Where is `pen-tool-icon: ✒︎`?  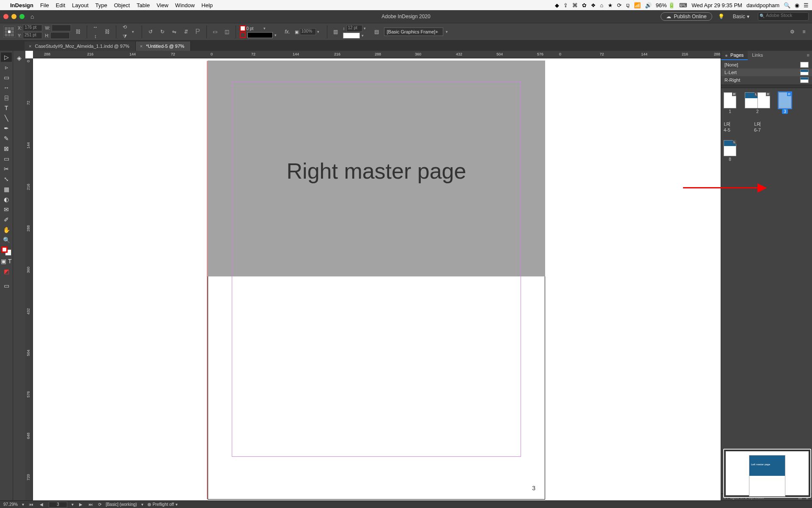
pen-tool-icon: ✒︎ is located at coordinates (6, 128).